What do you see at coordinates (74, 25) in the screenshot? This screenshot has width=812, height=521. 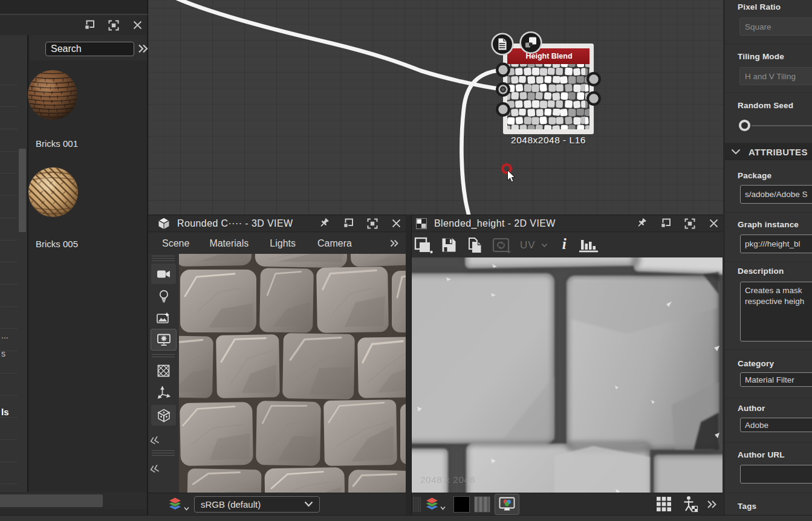 I see `library-titlebar` at bounding box center [74, 25].